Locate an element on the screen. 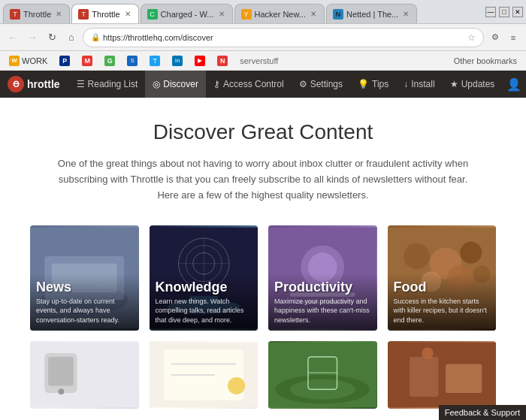 Image resolution: width=526 pixels, height=420 pixels. bookmark-star-icon: ☆ is located at coordinates (472, 38).